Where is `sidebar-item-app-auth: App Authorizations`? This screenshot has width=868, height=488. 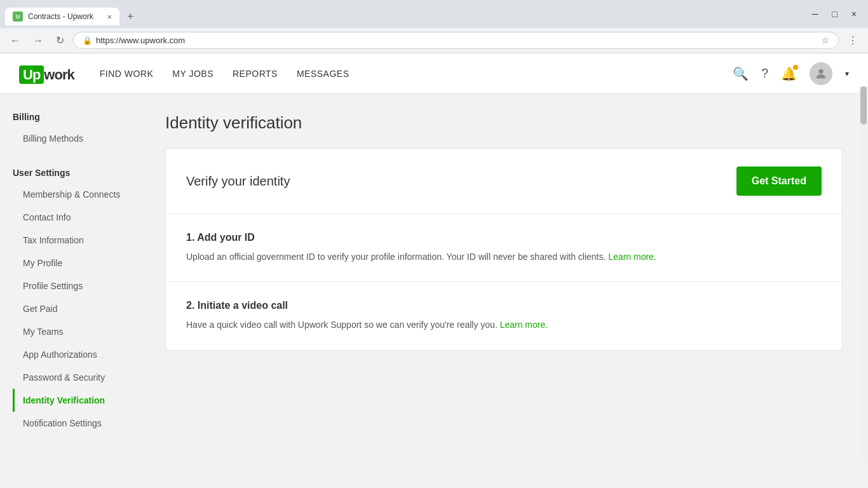
sidebar-item-app-auth: App Authorizations is located at coordinates (70, 355).